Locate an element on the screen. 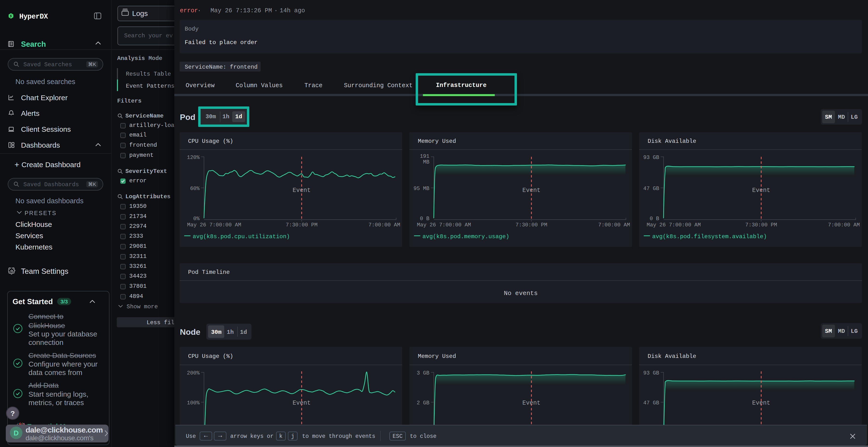 The height and width of the screenshot is (447, 868). svg-text: 100% is located at coordinates (193, 403).